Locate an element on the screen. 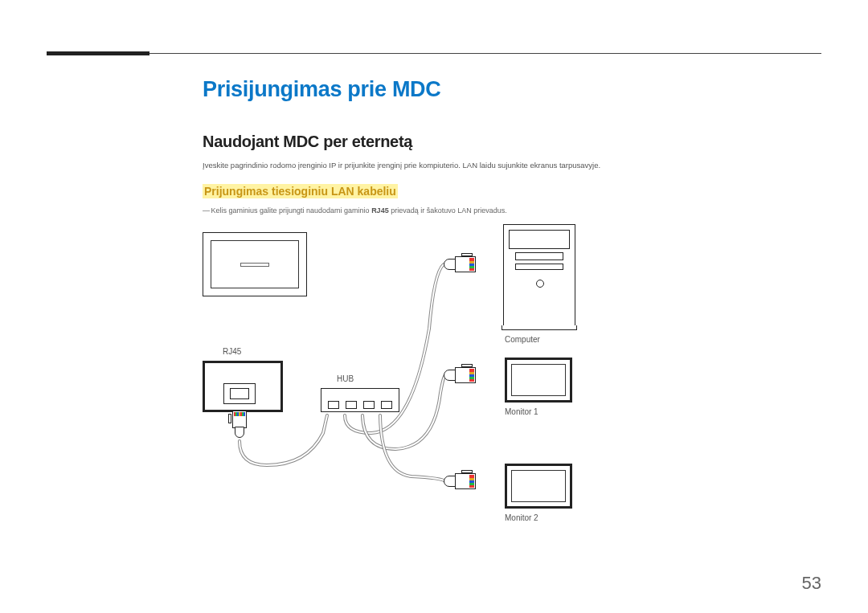 The width and height of the screenshot is (868, 613). subsection-heading: Prijungimas tiesioginiu LAN kabeliu is located at coordinates (301, 191).